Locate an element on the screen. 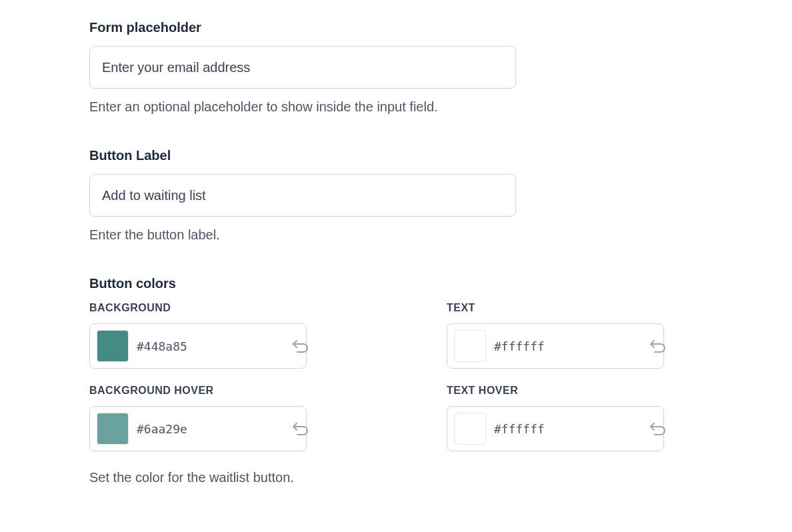 This screenshot has height=532, width=792. button-colors-heading: Button colors is located at coordinates (396, 284).